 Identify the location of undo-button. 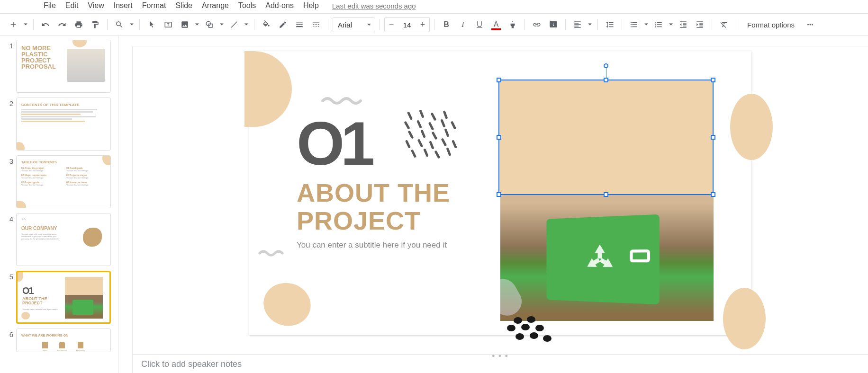
(45, 25).